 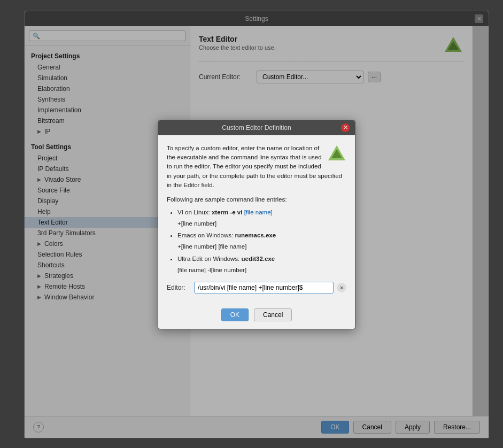 What do you see at coordinates (256, 235) in the screenshot?
I see `sample-cmd-2: runemacs.exe` at bounding box center [256, 235].